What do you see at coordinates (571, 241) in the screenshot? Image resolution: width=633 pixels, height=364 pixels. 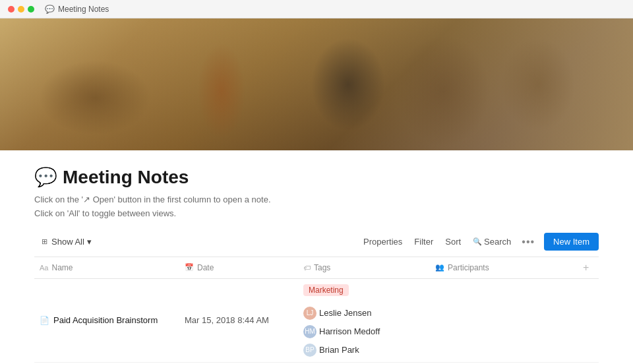 I see `new-item-button: New Item` at bounding box center [571, 241].